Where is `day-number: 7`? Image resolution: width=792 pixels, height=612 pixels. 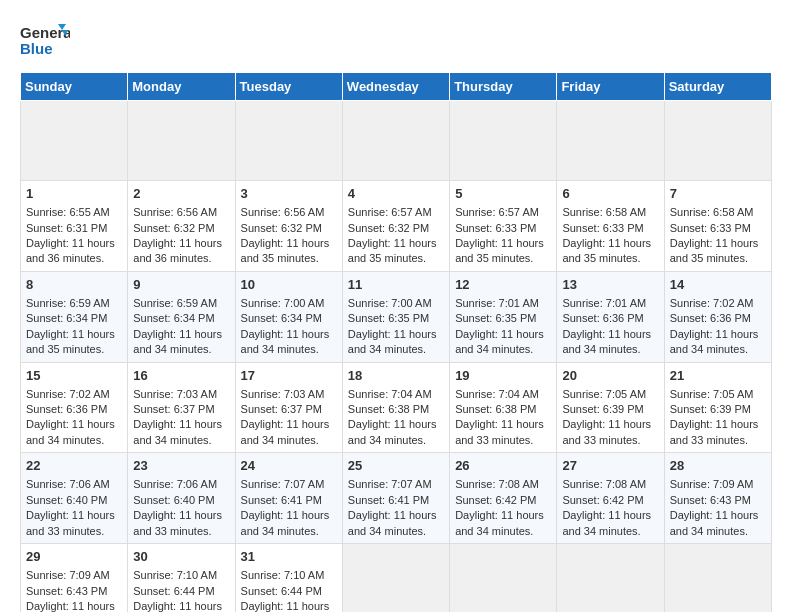
day-number: 7 is located at coordinates (718, 194).